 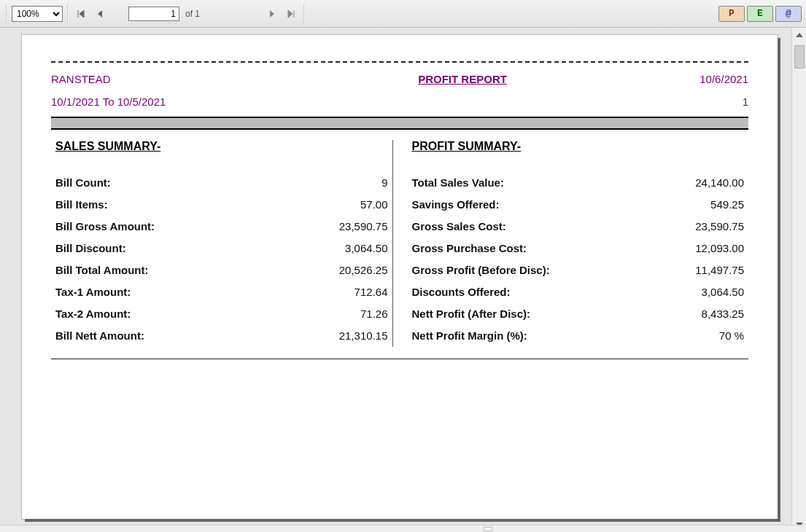 I want to click on sales-value: 23,590.75, so click(x=344, y=227).